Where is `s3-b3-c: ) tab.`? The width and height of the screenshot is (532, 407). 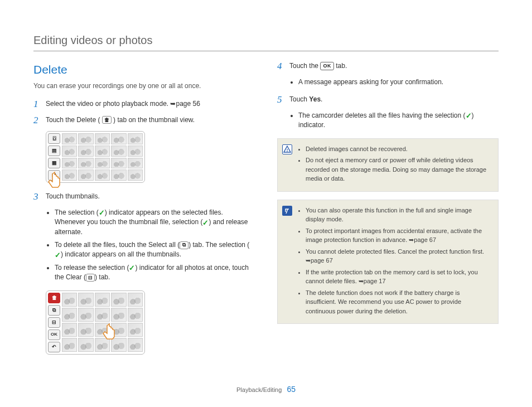
s3-b3-c: ) tab. is located at coordinates (103, 277).